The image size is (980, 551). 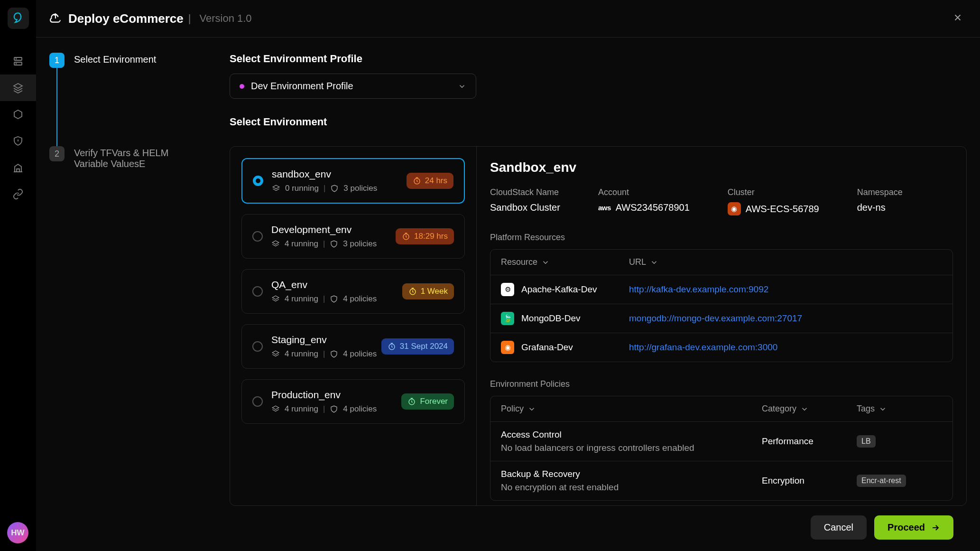 What do you see at coordinates (18, 114) in the screenshot?
I see `nav-hexagon-icon` at bounding box center [18, 114].